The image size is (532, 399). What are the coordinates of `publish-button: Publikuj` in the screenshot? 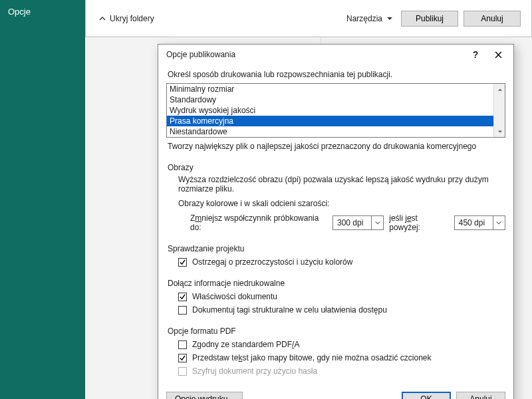 It's located at (430, 19).